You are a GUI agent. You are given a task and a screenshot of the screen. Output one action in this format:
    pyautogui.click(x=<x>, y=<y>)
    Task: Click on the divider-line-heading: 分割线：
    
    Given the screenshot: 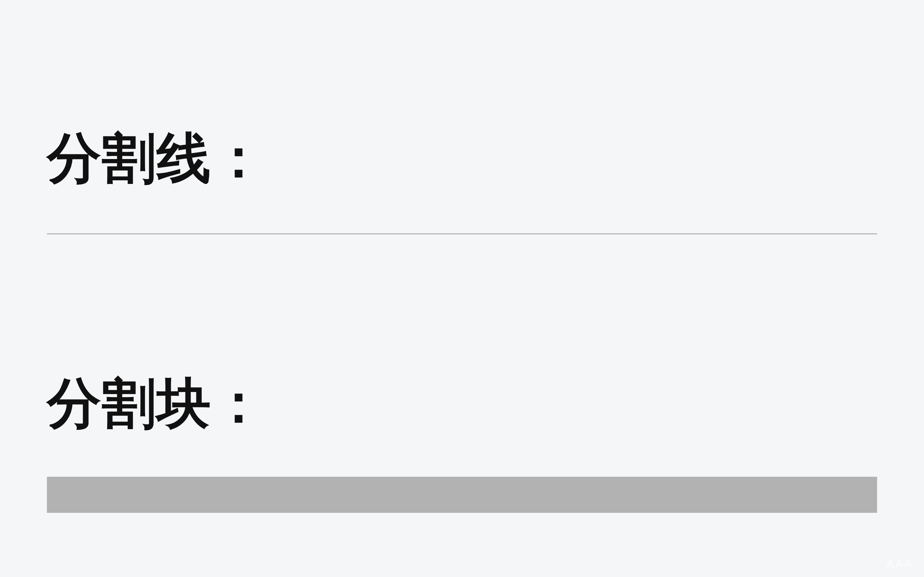 What is the action you would take?
    pyautogui.click(x=462, y=159)
    